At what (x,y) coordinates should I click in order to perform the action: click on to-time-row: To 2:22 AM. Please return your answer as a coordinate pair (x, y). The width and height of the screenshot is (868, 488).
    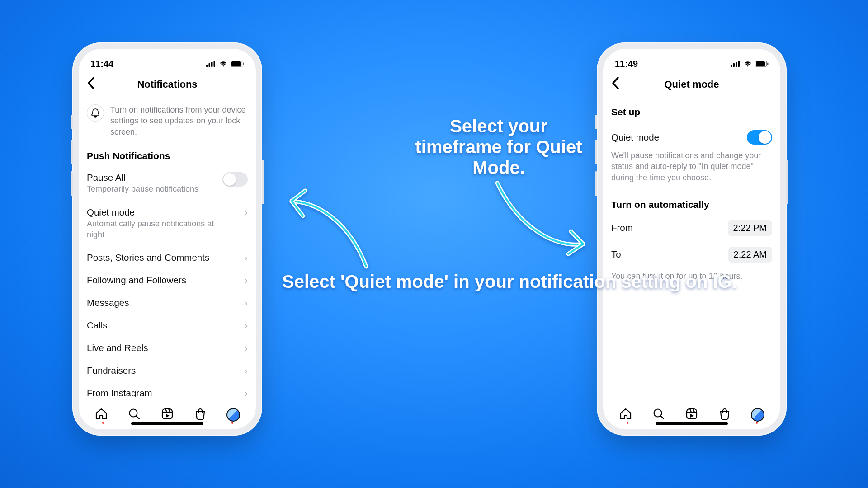
    Looking at the image, I should click on (692, 255).